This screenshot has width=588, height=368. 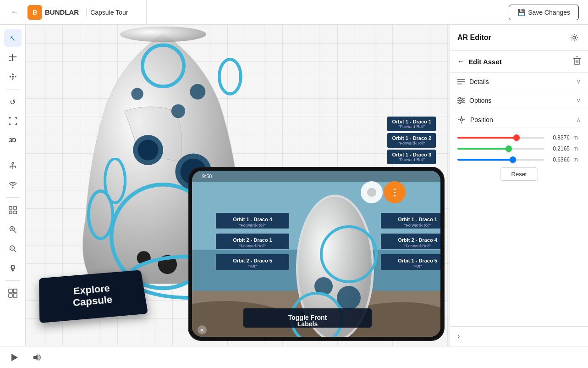 I want to click on x-slider-row: 0.8376 m, so click(x=519, y=138).